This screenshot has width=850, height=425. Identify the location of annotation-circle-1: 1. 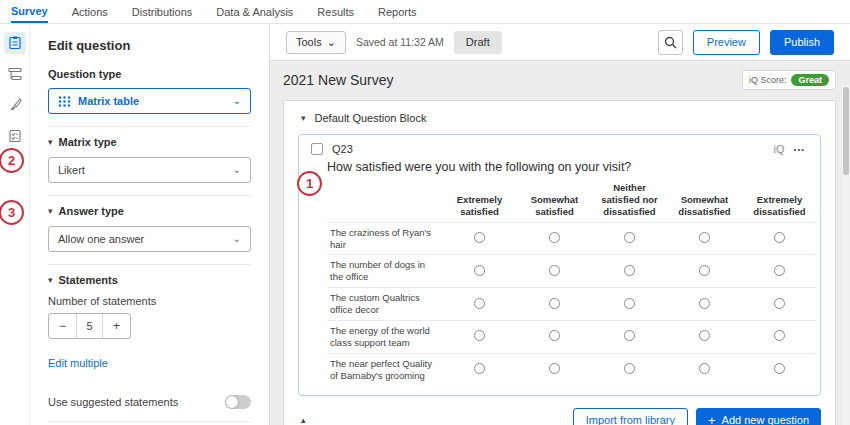
(310, 184).